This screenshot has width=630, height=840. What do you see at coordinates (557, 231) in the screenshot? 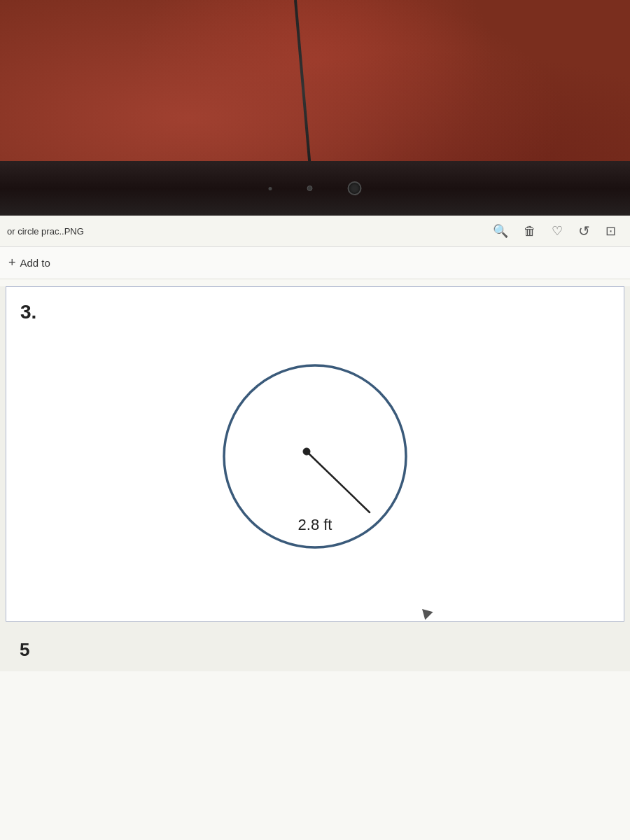
I see `favorite-icon` at bounding box center [557, 231].